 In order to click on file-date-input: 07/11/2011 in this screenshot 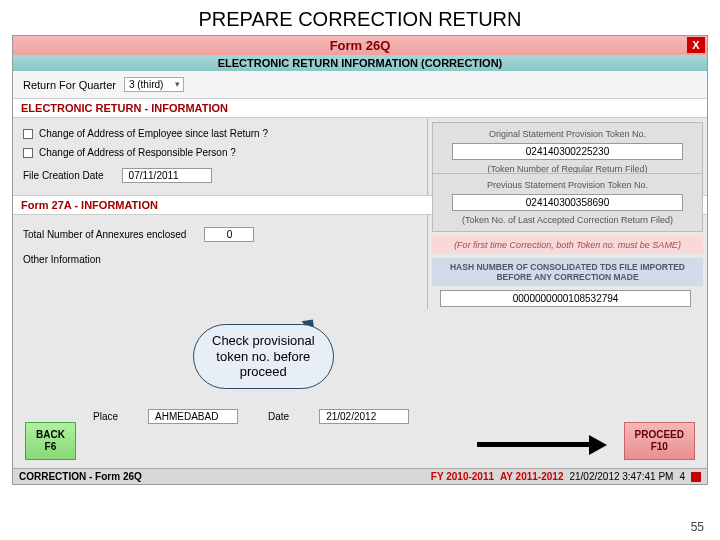, I will do `click(167, 176)`.